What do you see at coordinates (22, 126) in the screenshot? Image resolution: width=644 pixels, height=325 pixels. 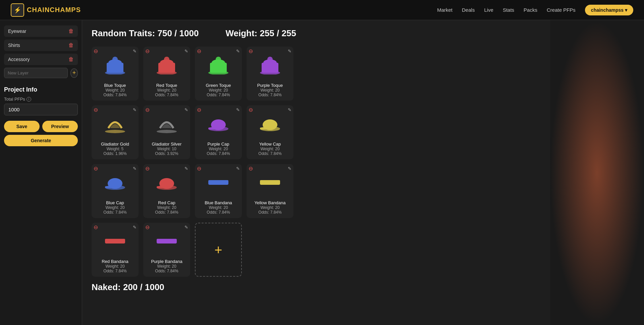 I see `save-button: Save` at bounding box center [22, 126].